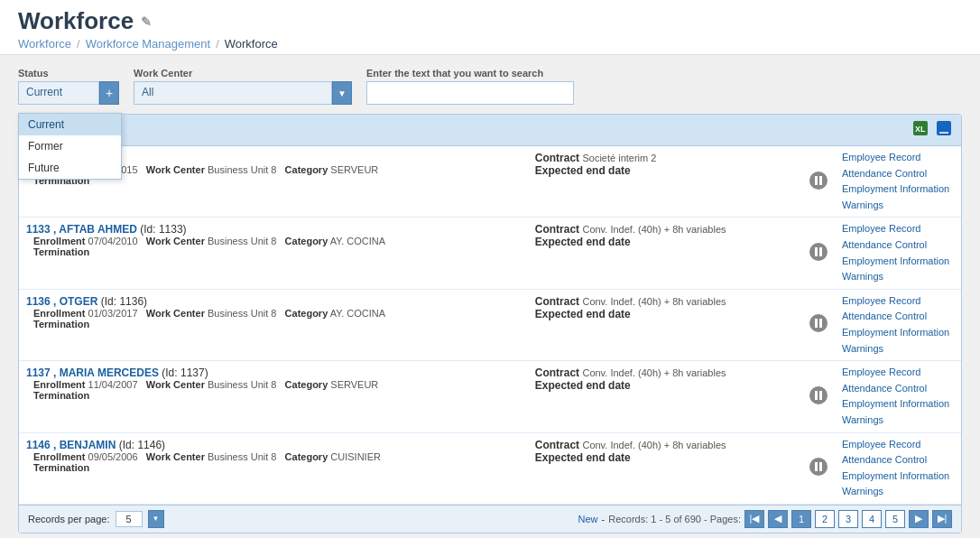  What do you see at coordinates (273, 397) in the screenshot?
I see `employee-name-cell: 1137 , MARIA MERCEDES (Id: 1137) Enrollm…` at bounding box center [273, 397].